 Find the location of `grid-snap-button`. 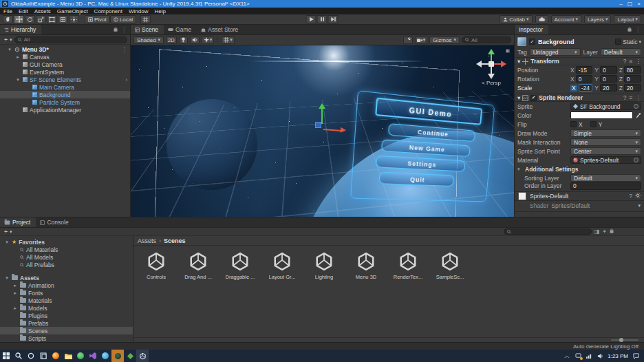

grid-snap-button is located at coordinates (146, 19).